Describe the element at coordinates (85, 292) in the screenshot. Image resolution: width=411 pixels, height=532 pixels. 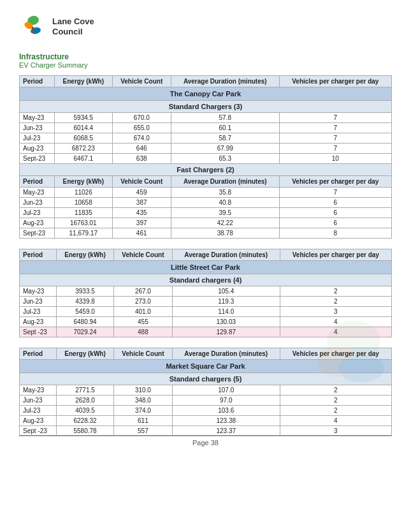
I see `cell-1-0-0-1: 3933.5` at that location.